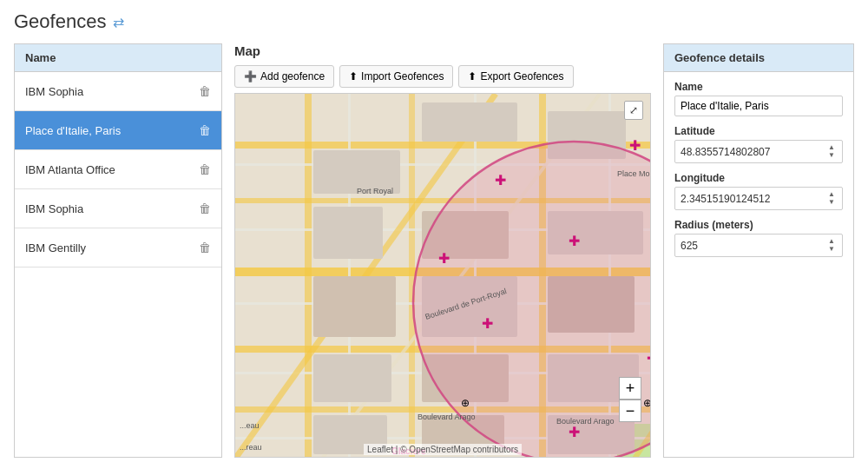  I want to click on radius-down: ▼, so click(832, 249).